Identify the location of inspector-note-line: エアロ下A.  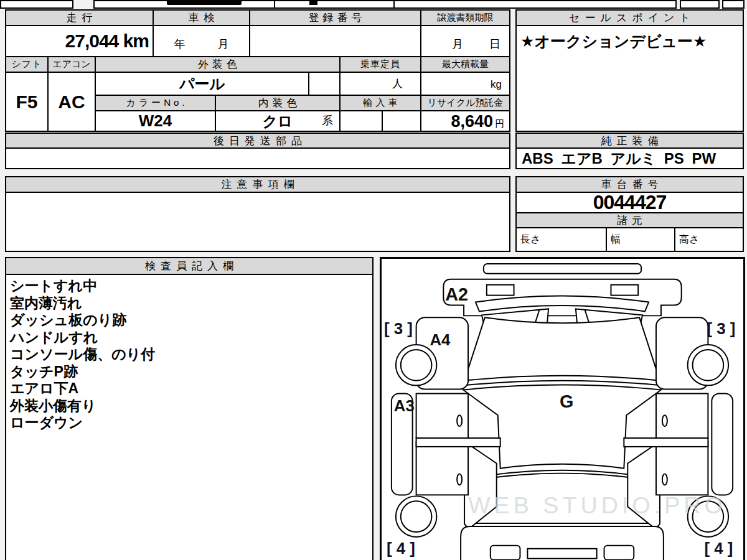
(189, 389).